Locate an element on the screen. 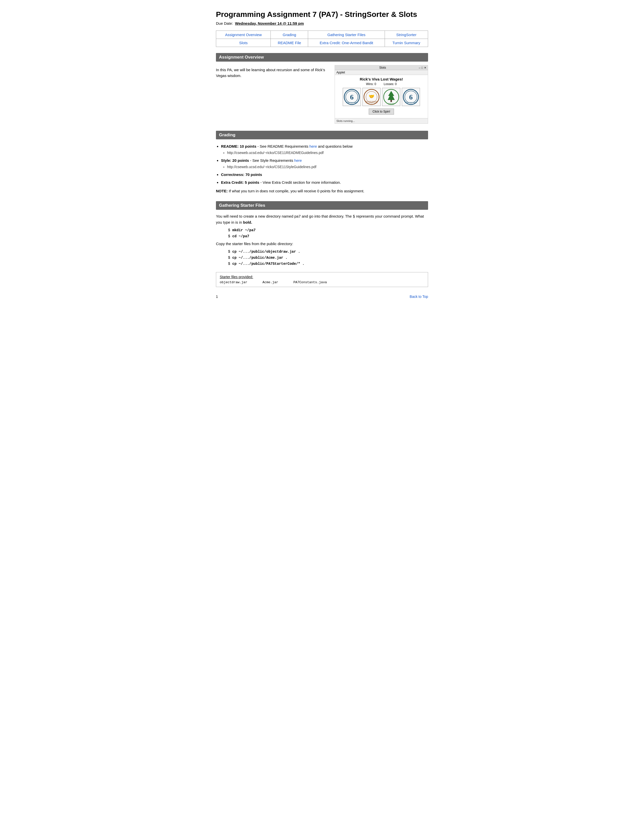  style-sublist: http://cseweb.ucsd.edu/~ricko/CSE11Style… is located at coordinates (324, 167).